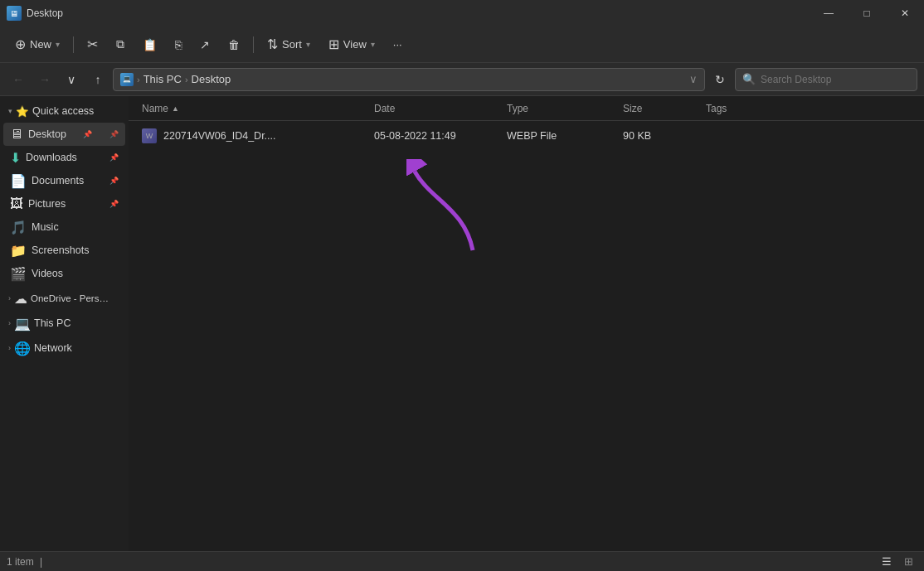  What do you see at coordinates (565, 136) in the screenshot?
I see `file-type: WEBP File` at bounding box center [565, 136].